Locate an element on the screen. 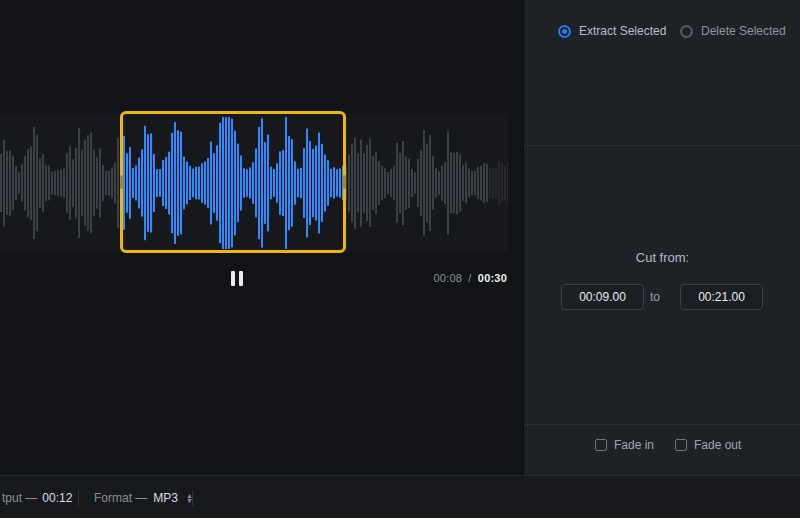 This screenshot has width=800, height=518. output-label: tput — is located at coordinates (20, 498).